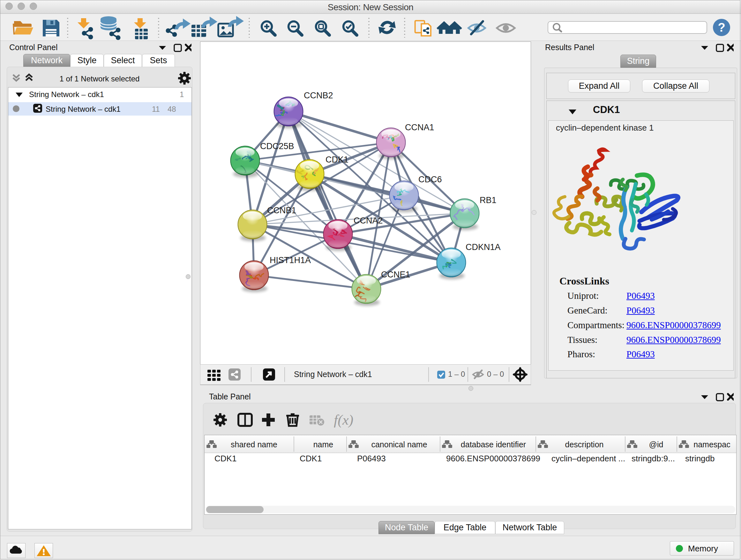 Image resolution: width=741 pixels, height=560 pixels. Describe the element at coordinates (456, 374) in the screenshot. I see `svg-text: 1 – 0` at that location.